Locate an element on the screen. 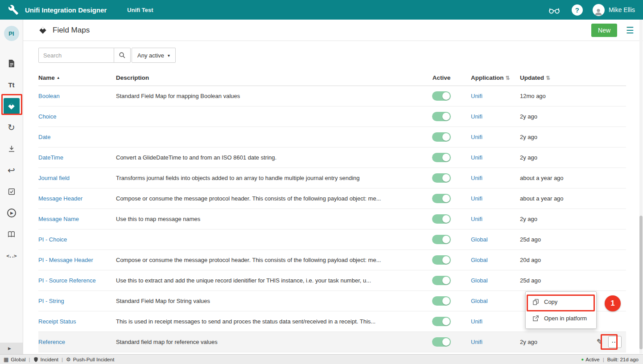 Image resolution: width=643 pixels, height=364 pixels. book-icon is located at coordinates (12, 234).